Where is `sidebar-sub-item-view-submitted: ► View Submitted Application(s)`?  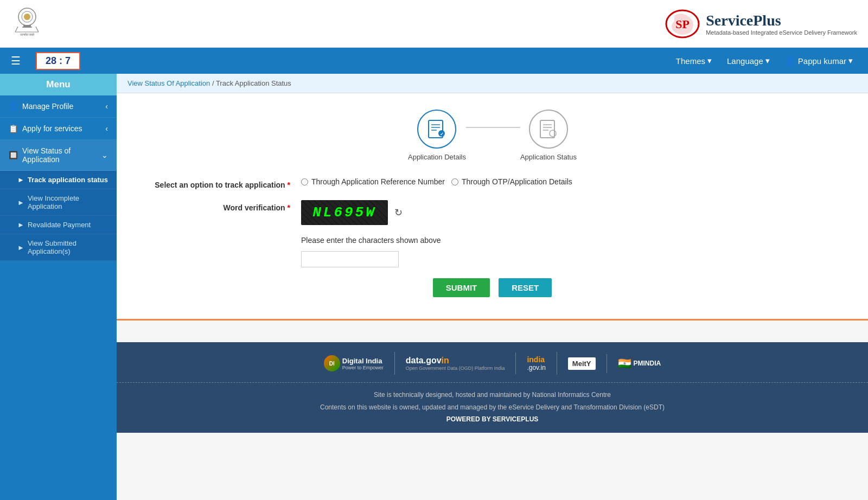
sidebar-sub-item-view-submitted: ► View Submitted Application(s) is located at coordinates (59, 247).